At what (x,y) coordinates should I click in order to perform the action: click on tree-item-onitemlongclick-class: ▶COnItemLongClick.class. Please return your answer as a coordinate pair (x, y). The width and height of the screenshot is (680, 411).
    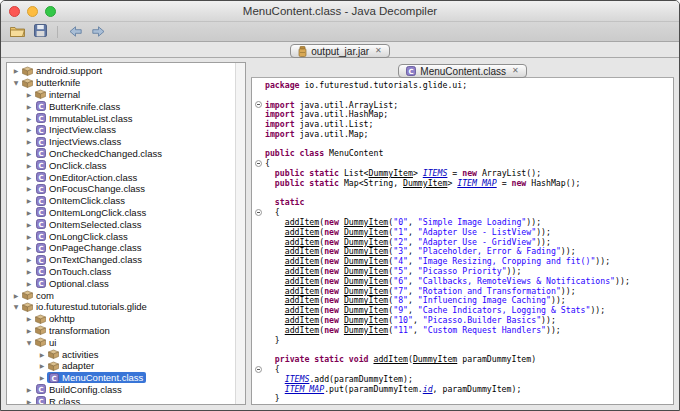
    Looking at the image, I should click on (121, 213).